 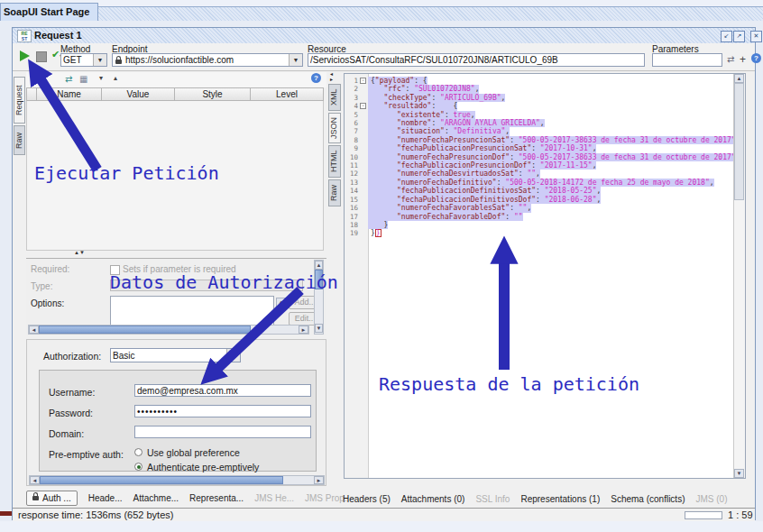 I want to click on add-param-icon: +, so click(x=743, y=60).